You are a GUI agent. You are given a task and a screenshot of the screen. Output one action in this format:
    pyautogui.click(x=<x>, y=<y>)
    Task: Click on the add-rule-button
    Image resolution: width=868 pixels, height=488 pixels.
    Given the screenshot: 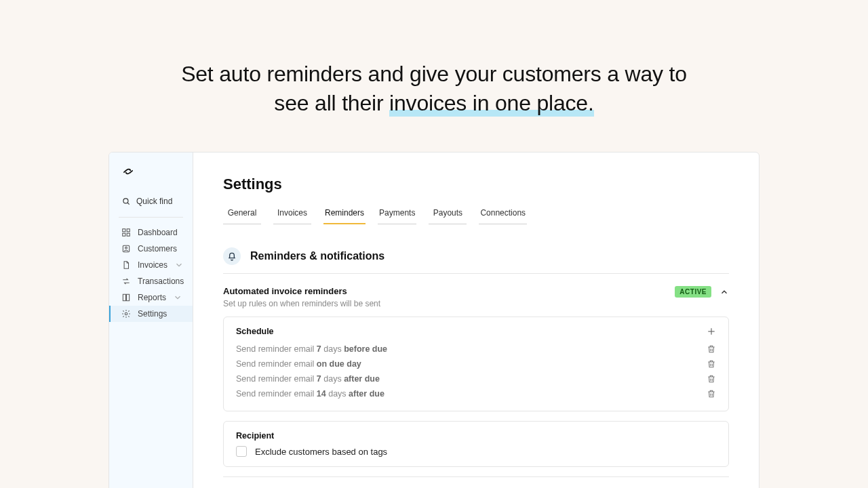 What is the action you would take?
    pyautogui.click(x=711, y=331)
    